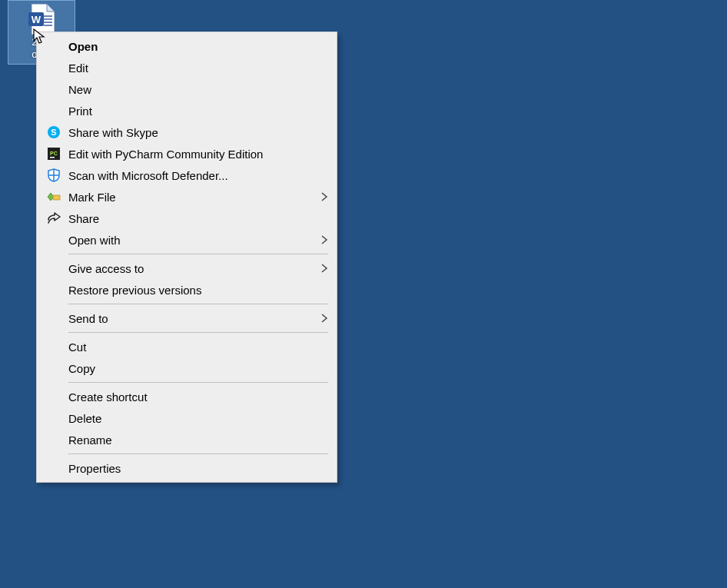  Describe the element at coordinates (85, 418) in the screenshot. I see `menu-label: Delete` at that location.